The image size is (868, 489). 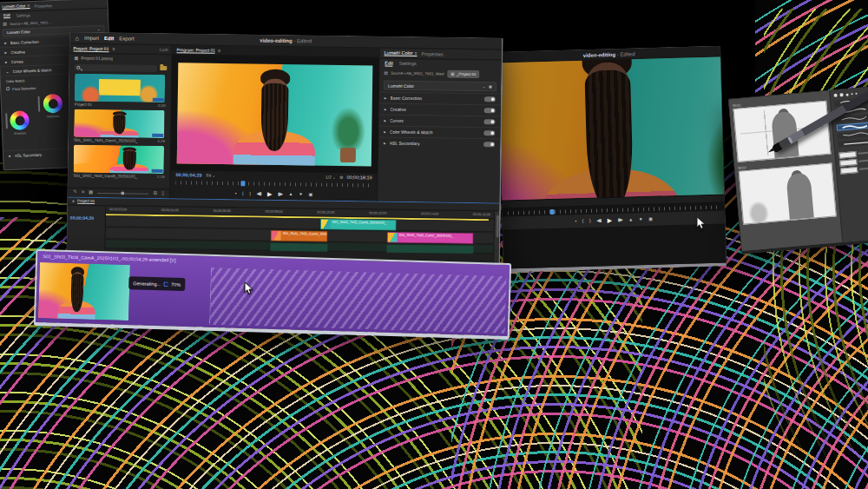 What do you see at coordinates (92, 38) in the screenshot?
I see `menu-import: Import` at bounding box center [92, 38].